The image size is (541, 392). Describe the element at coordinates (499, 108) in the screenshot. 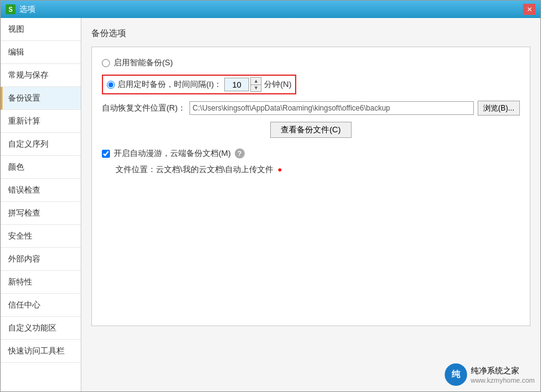

I see `browse-button: 浏览(B)...` at that location.